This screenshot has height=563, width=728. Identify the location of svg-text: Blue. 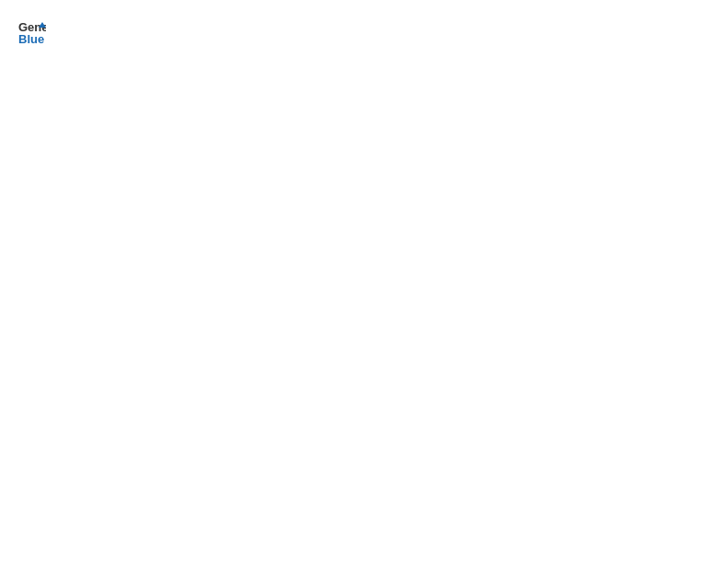
(31, 39).